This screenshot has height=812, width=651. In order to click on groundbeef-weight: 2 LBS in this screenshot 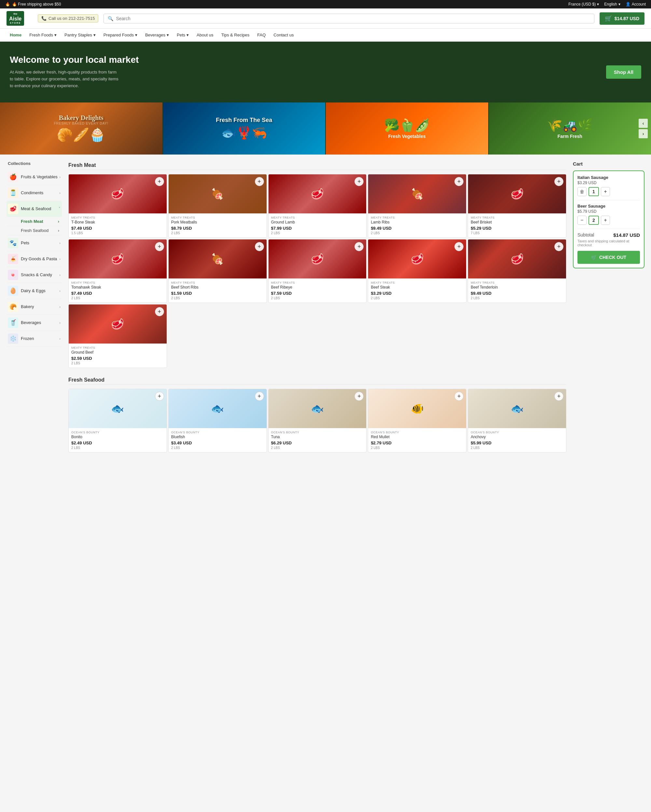, I will do `click(118, 363)`.